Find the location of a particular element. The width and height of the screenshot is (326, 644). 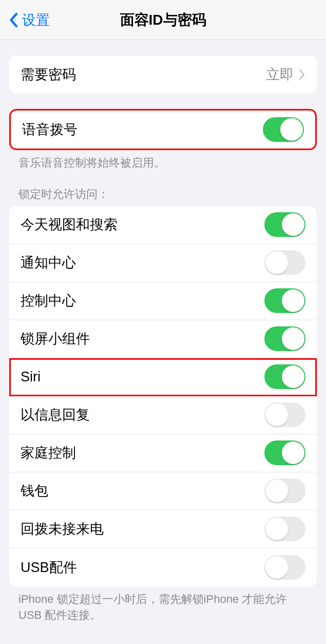

reply-message-label: 以信息回复 is located at coordinates (55, 415).